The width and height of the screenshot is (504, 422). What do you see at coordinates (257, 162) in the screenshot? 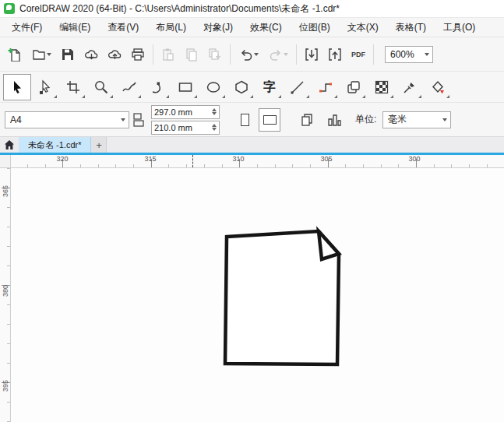
I see `horizontal-ruler: 320 315 310 305 300` at bounding box center [257, 162].